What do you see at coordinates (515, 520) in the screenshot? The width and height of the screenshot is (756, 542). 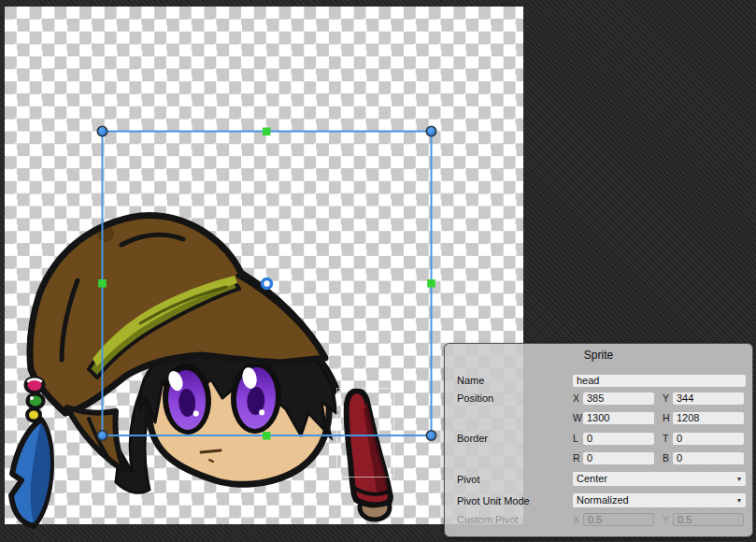 I see `custom-pivot-label: Custom Pivot` at bounding box center [515, 520].